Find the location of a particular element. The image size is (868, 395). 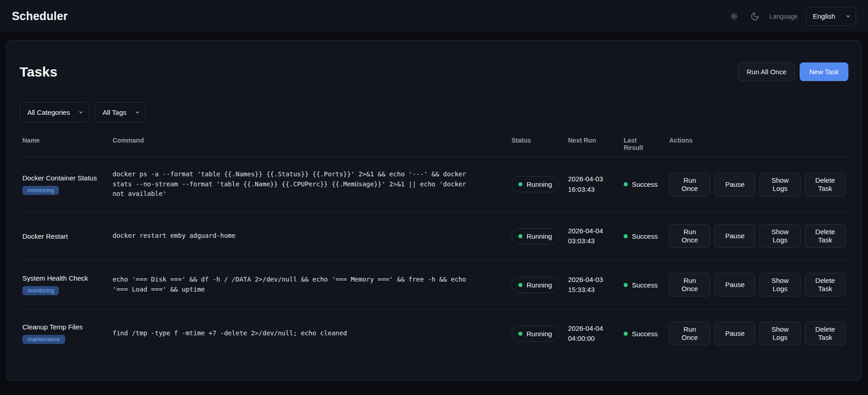

header-command: Command is located at coordinates (312, 144).